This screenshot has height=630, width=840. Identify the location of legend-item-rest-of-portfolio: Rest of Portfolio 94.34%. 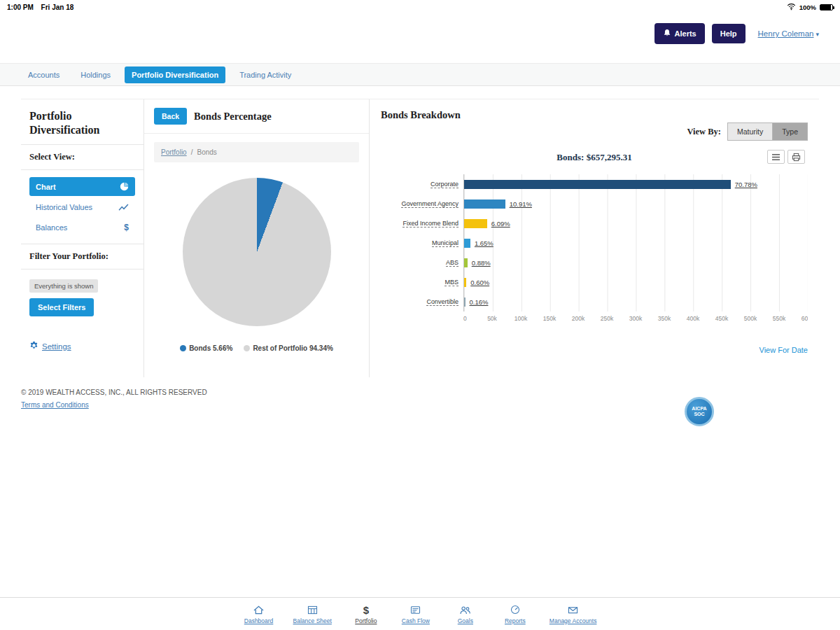
(288, 349).